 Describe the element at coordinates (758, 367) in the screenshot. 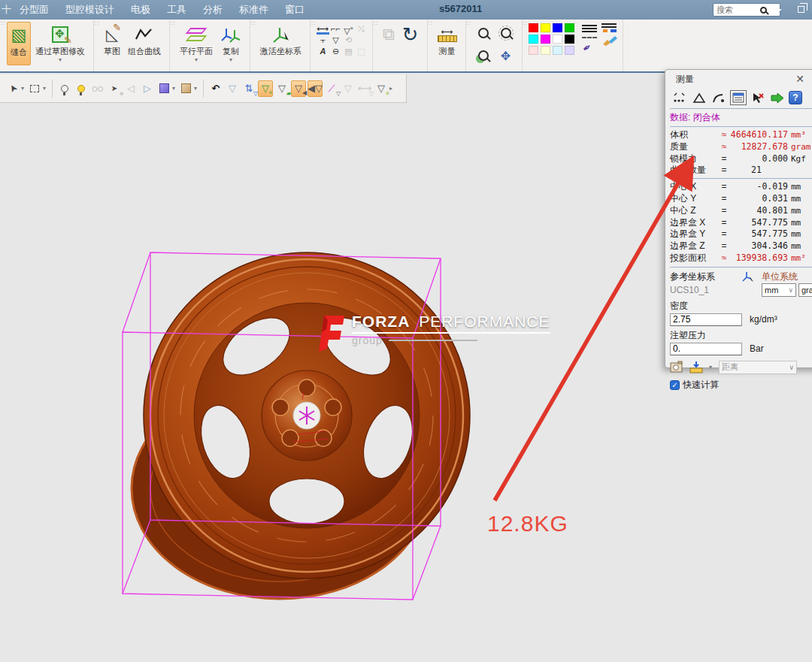

I see `measure-mode-dropdown: 距离∨` at that location.